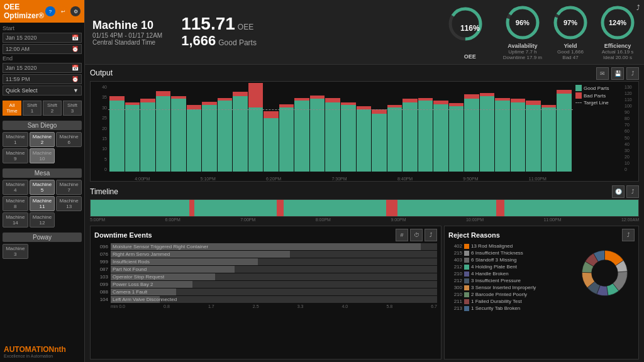  Describe the element at coordinates (101, 269) in the screenshot. I see `downtime-code: 087` at that location.